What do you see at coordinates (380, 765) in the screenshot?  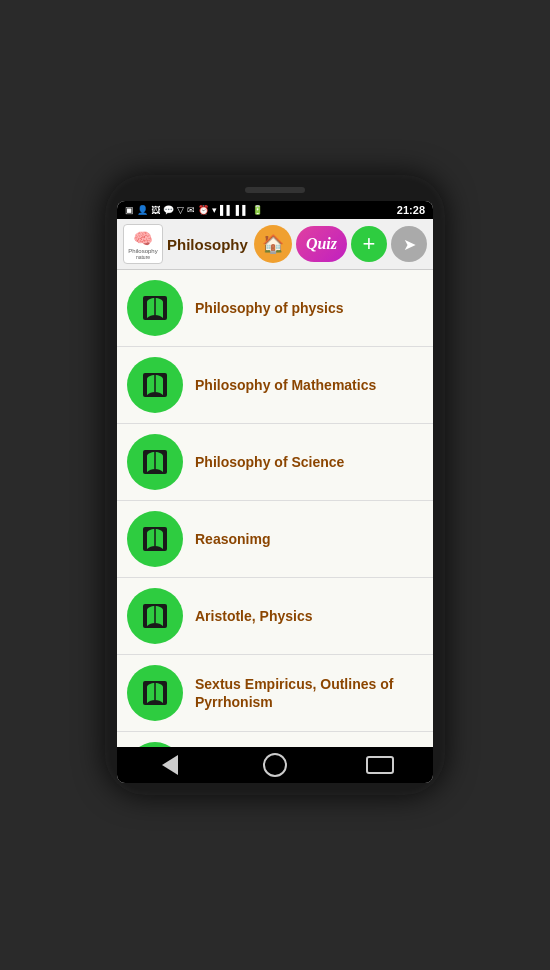 I see `recents-icon` at bounding box center [380, 765].